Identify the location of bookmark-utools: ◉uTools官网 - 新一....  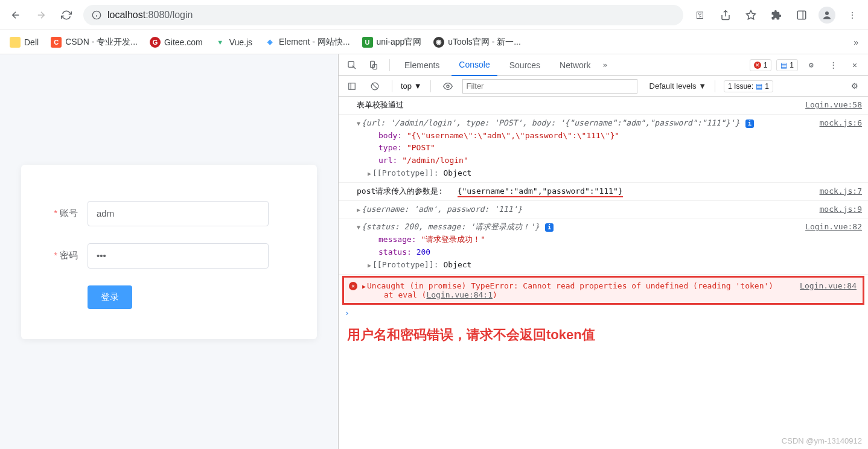
(477, 42).